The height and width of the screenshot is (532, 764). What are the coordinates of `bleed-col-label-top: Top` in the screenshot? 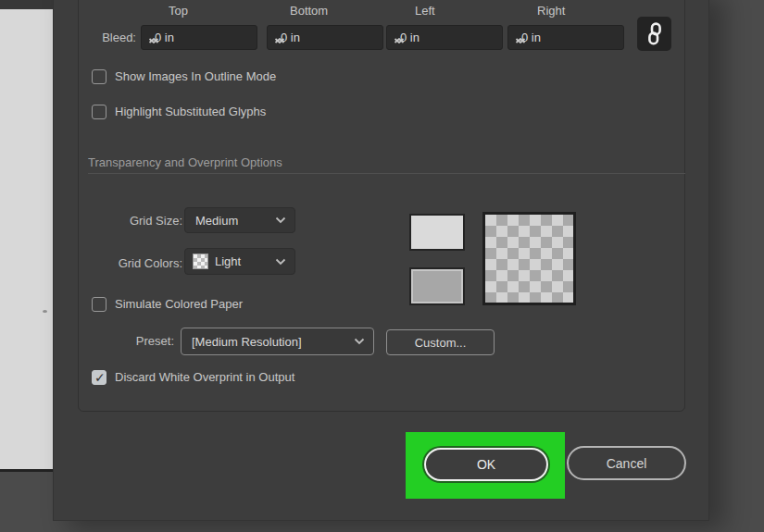 It's located at (178, 11).